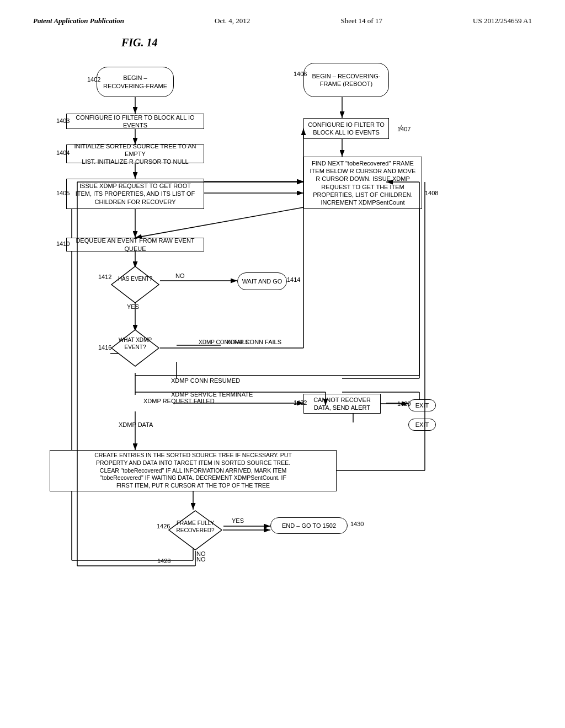 The height and width of the screenshot is (728, 565). What do you see at coordinates (422, 405) in the screenshot?
I see `node-1420: EXIT` at bounding box center [422, 405].